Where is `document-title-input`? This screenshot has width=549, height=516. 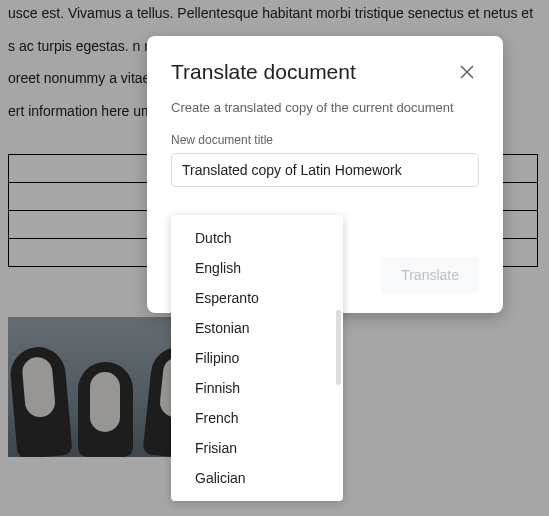
document-title-input is located at coordinates (325, 170).